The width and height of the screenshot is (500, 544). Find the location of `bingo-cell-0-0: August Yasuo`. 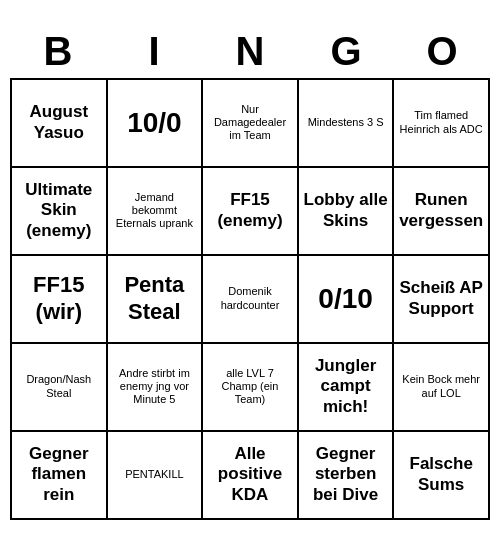

bingo-cell-0-0: August Yasuo is located at coordinates (60, 124).